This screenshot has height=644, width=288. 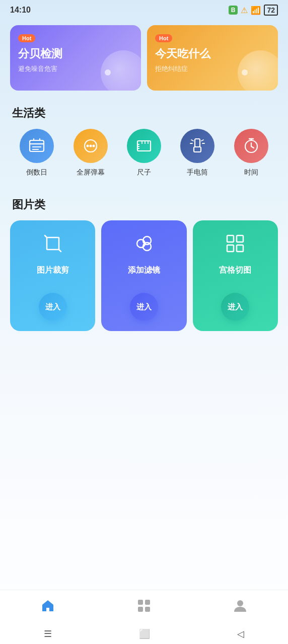 What do you see at coordinates (144, 246) in the screenshot?
I see `filter-icon` at bounding box center [144, 246].